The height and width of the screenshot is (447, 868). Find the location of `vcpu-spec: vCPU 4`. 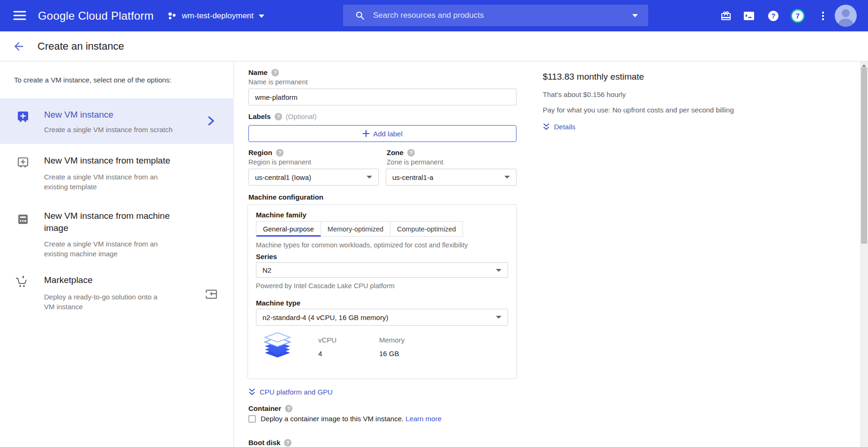

vcpu-spec: vCPU 4 is located at coordinates (327, 347).